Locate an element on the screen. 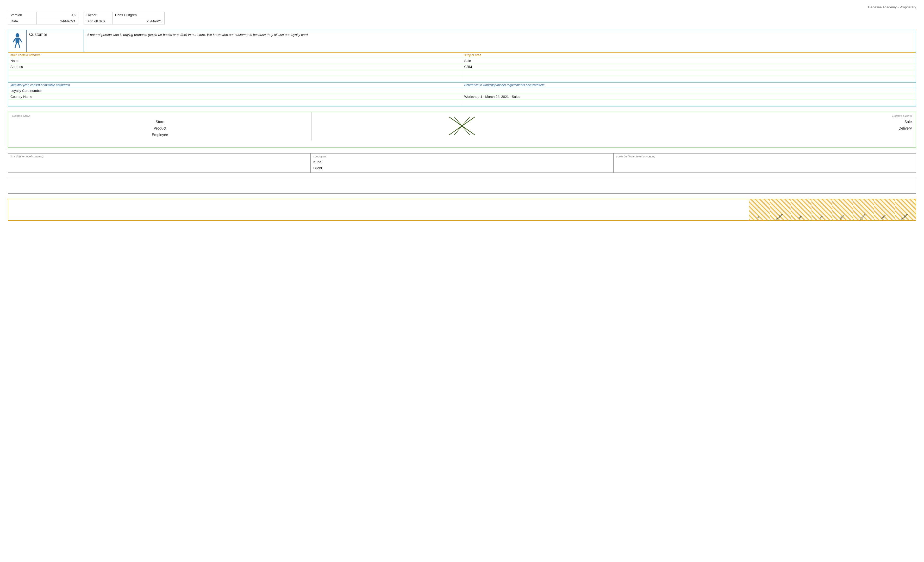 The height and width of the screenshot is (562, 924). attr-header-row: main context attribute subject area is located at coordinates (462, 55).